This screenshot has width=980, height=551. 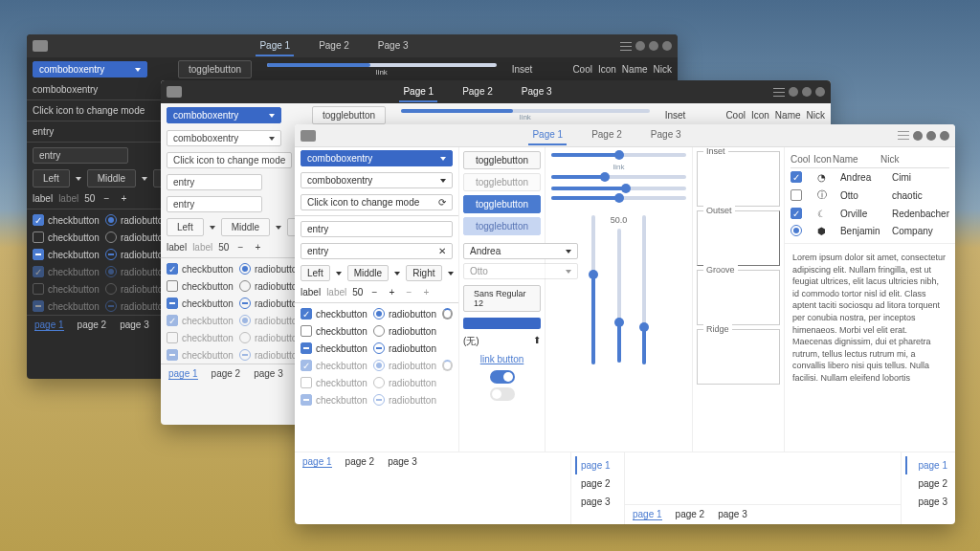 I want to click on table-row: ✓☾OrvilleRedenbacher, so click(x=870, y=213).